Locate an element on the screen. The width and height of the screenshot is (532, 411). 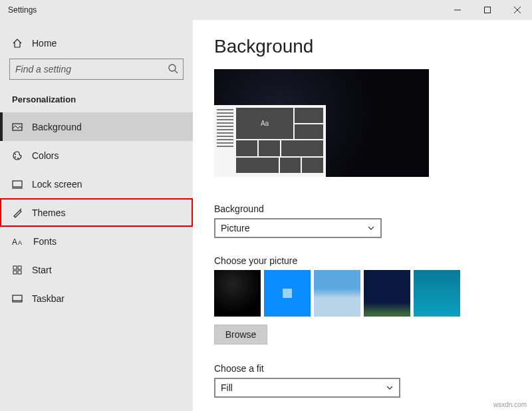
sidebar-item-lock-screen: Lock screen is located at coordinates (96, 184).